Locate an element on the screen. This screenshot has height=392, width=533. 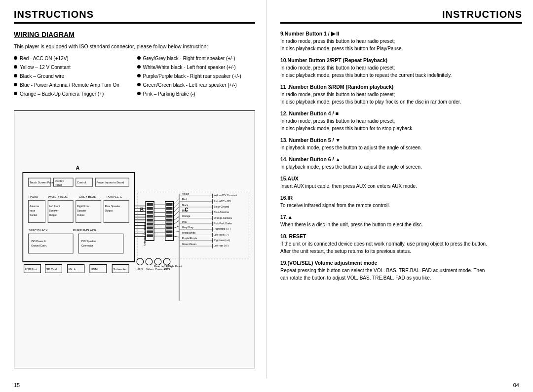
item-title-15: 15.AUX is located at coordinates (401, 178).